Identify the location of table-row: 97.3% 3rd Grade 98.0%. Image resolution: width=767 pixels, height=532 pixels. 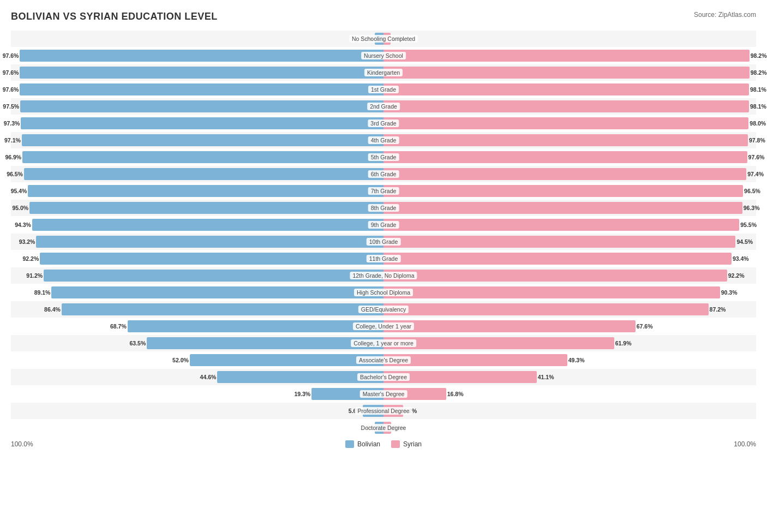
(384, 123).